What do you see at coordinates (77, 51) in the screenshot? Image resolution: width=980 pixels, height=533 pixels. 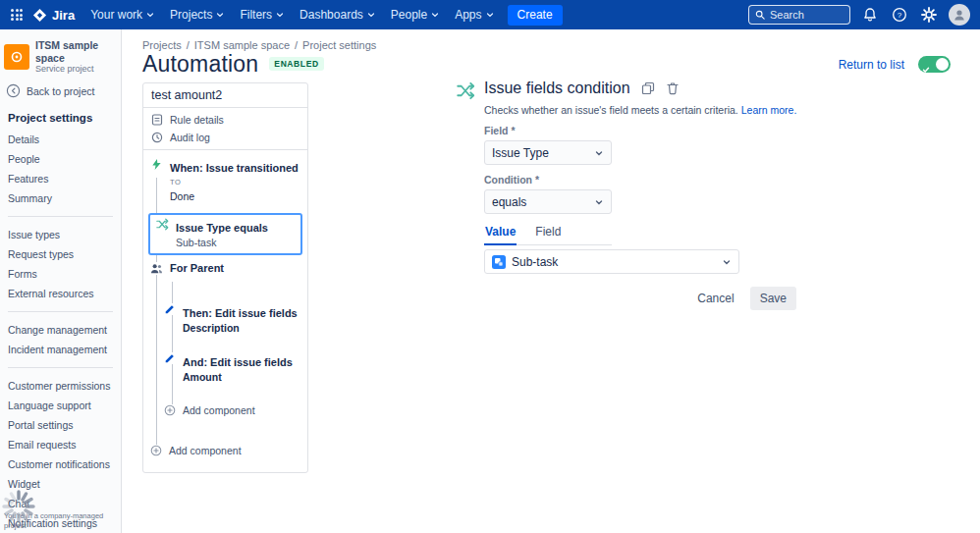 I see `project-name: ITSM sample space` at bounding box center [77, 51].